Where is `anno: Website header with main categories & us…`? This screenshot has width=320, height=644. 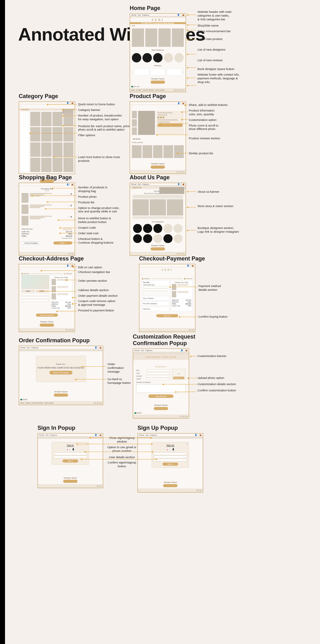
anno: Website header with main categories & us… is located at coordinates (229, 16).